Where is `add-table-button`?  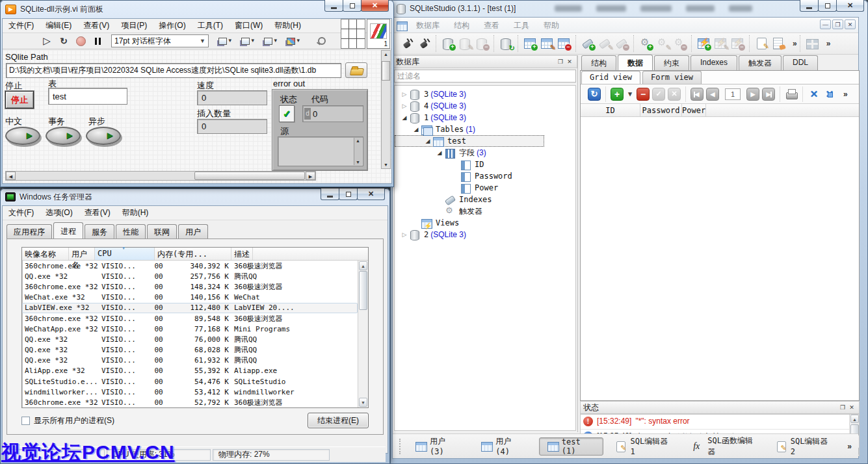
add-table-button is located at coordinates (530, 44).